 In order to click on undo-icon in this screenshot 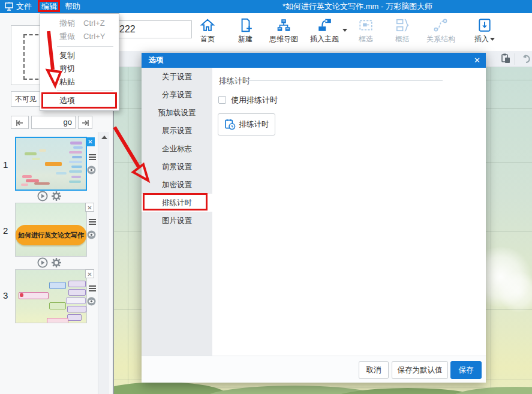, I will do `click(526, 60)`.